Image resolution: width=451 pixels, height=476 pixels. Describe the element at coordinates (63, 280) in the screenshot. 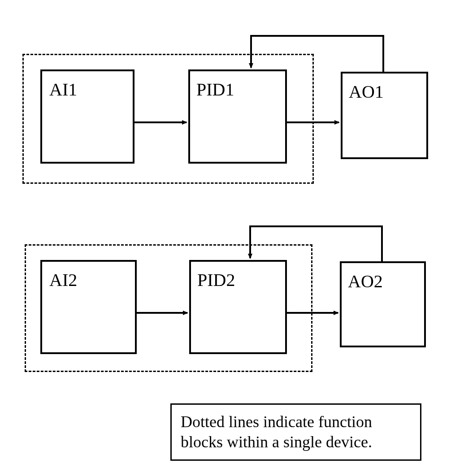

I see `ai2-label: AI2` at that location.